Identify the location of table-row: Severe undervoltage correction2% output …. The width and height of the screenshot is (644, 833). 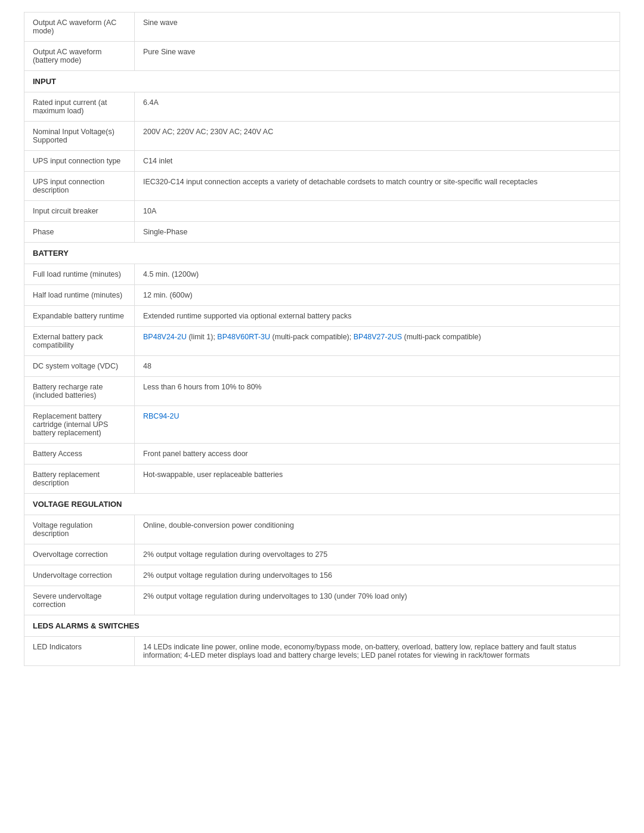
(322, 601).